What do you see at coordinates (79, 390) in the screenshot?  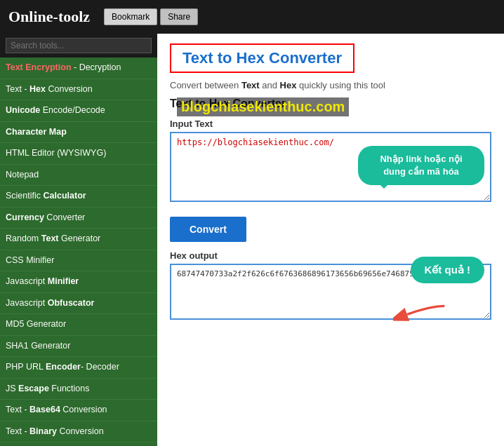 I see `sidebar-item-js-escape: JS Escape Functions` at bounding box center [79, 390].